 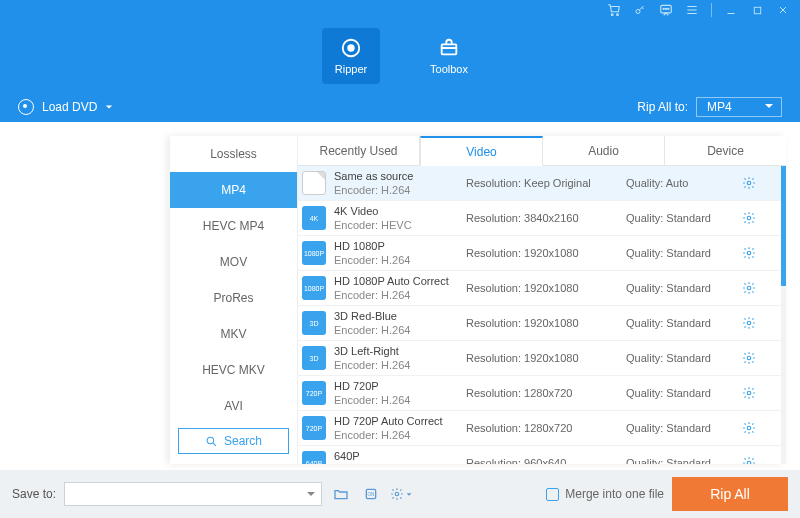 What do you see at coordinates (234, 441) in the screenshot?
I see `search-button: Search` at bounding box center [234, 441].